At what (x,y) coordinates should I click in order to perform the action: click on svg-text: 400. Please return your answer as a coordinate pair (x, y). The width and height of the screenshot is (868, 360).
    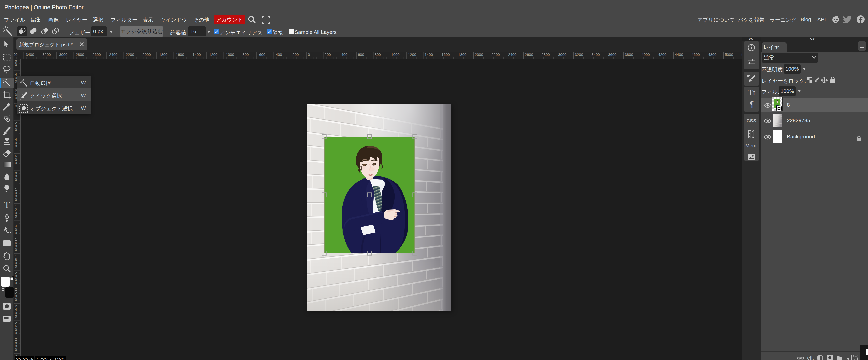
    Looking at the image, I should click on (344, 55).